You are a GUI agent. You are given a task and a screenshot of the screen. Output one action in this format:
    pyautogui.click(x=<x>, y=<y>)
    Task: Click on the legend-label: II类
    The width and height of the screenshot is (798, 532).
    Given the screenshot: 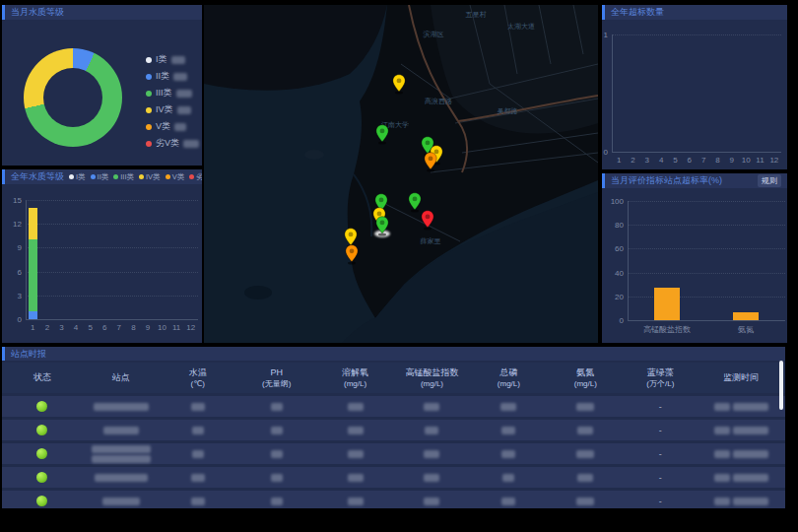 What is the action you would take?
    pyautogui.click(x=103, y=177)
    